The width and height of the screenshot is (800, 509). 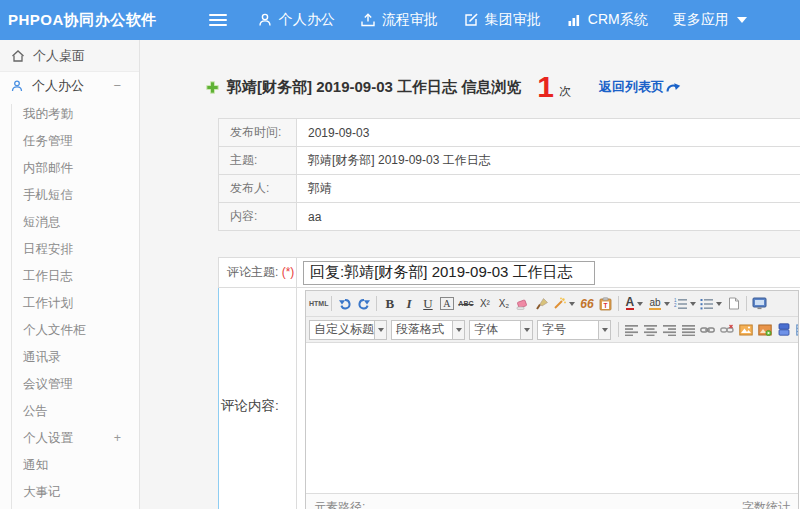 I want to click on collapse-icon: −, so click(x=117, y=86).